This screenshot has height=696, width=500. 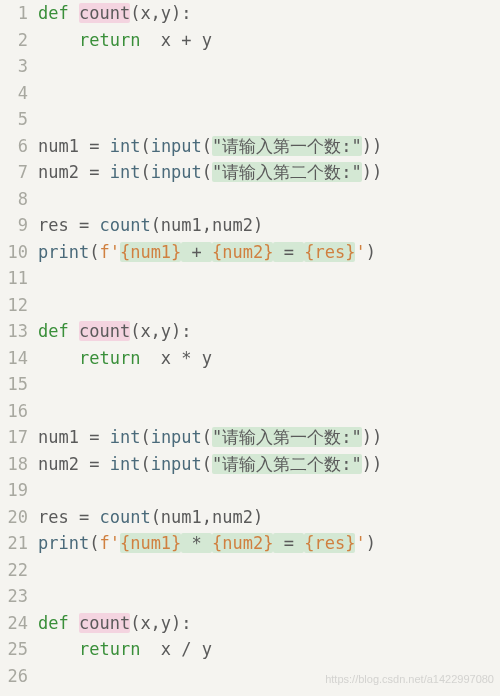 I want to click on line-number: 19, so click(x=14, y=490).